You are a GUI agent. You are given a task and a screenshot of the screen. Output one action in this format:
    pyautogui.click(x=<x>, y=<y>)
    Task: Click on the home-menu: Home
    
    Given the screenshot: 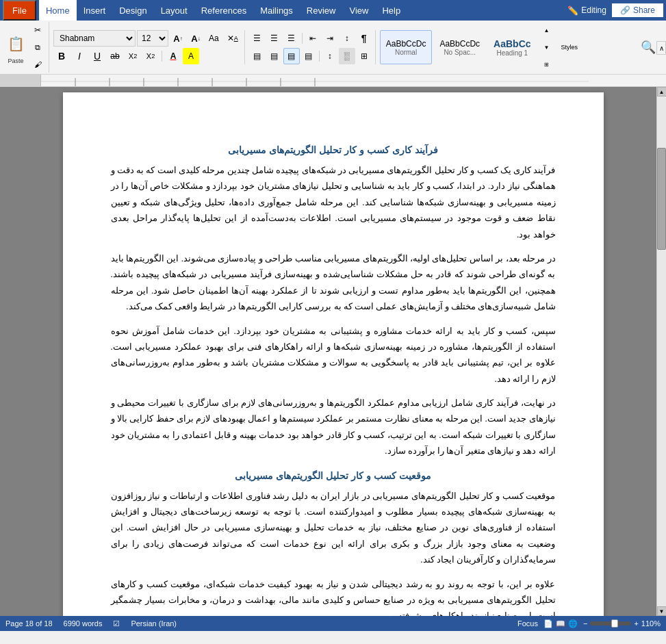 What is the action you would take?
    pyautogui.click(x=57, y=10)
    